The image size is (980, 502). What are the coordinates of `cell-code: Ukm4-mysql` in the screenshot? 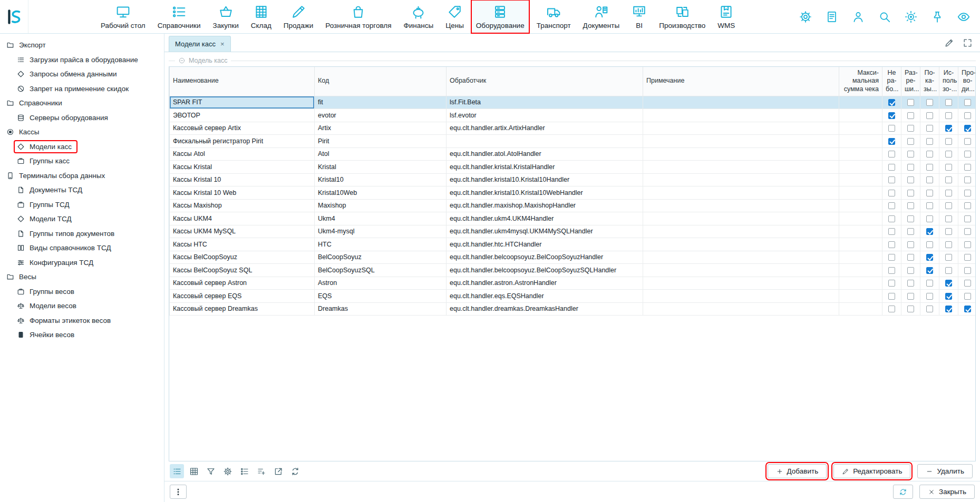 It's located at (381, 232).